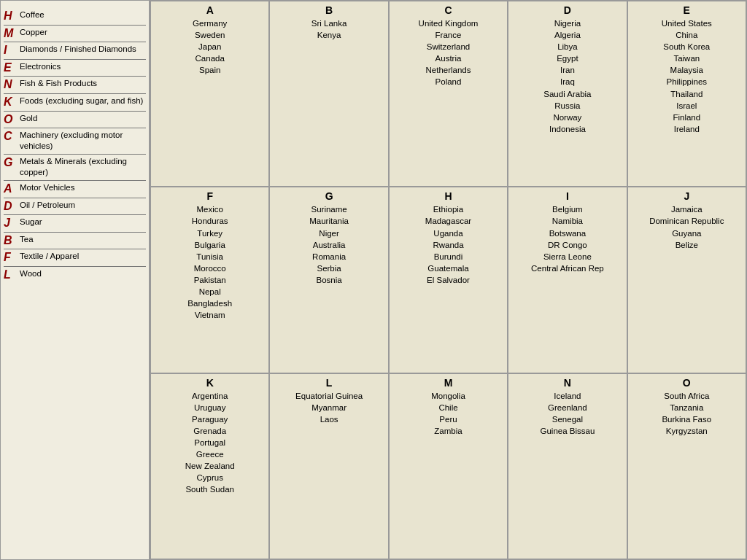  I want to click on country-name: Ethiopia, so click(449, 209).